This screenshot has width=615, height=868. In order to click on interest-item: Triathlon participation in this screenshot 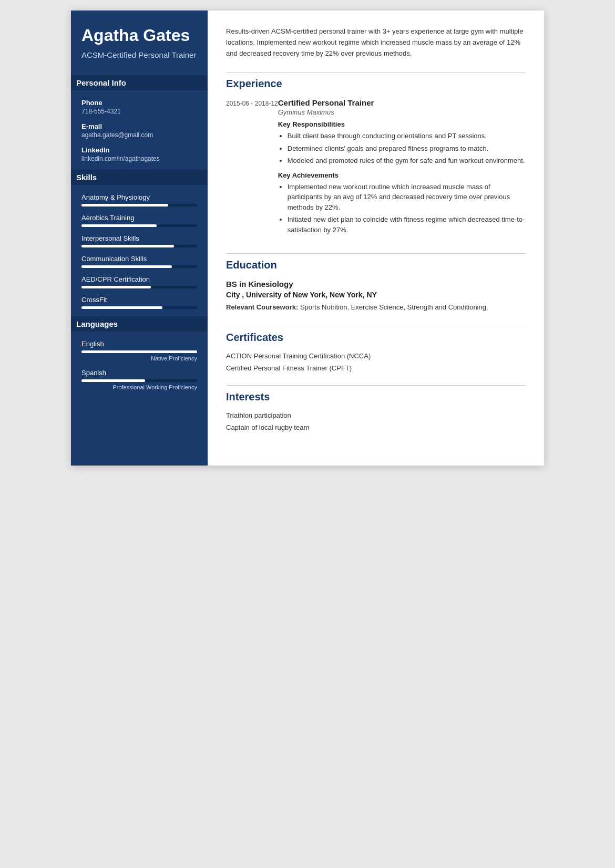, I will do `click(376, 415)`.